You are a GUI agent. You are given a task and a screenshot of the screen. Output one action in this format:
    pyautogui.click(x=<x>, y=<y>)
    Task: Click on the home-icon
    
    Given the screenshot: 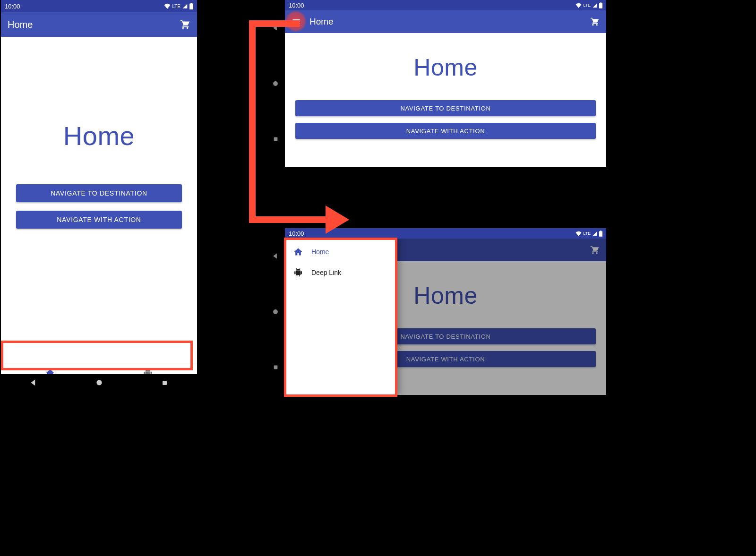 What is the action you would take?
    pyautogui.click(x=298, y=252)
    